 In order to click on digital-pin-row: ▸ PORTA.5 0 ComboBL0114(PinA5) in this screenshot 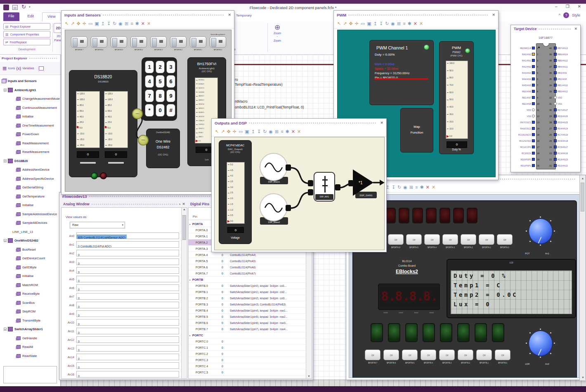, I will do `click(248, 261)`.